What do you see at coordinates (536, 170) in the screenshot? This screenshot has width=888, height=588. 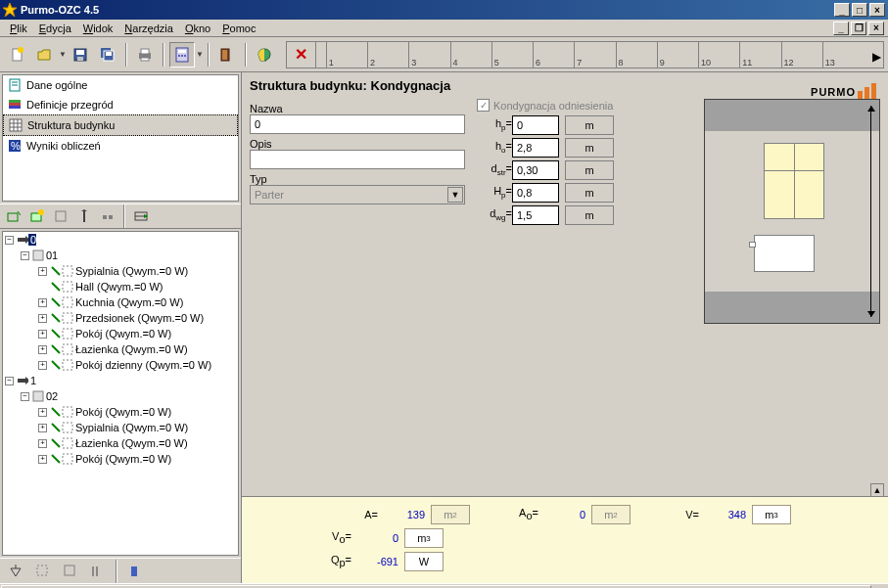 I see `dstr-input` at bounding box center [536, 170].